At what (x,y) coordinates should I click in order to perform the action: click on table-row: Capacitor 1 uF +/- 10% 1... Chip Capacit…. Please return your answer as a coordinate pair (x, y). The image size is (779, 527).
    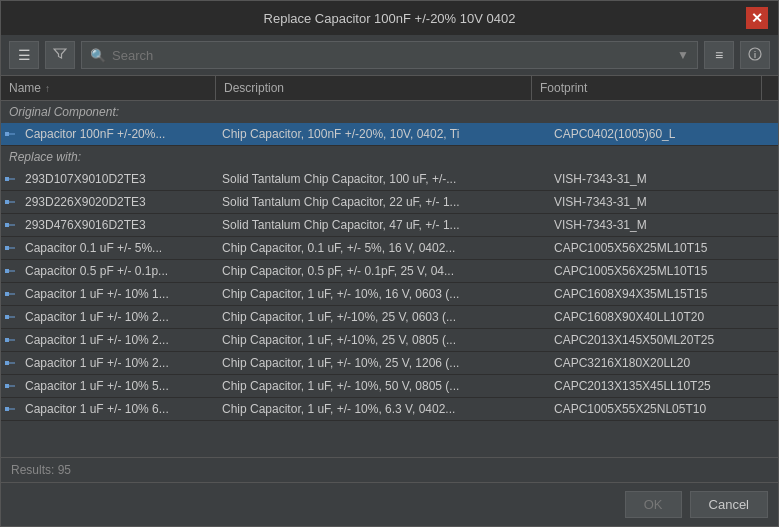
    Looking at the image, I should click on (390, 294).